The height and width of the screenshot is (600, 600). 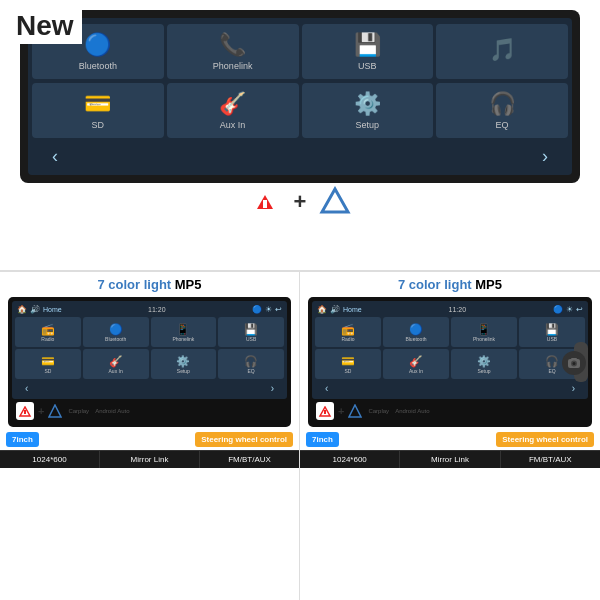 What do you see at coordinates (26, 388) in the screenshot?
I see `mini-nav-left-left: ‹` at bounding box center [26, 388].